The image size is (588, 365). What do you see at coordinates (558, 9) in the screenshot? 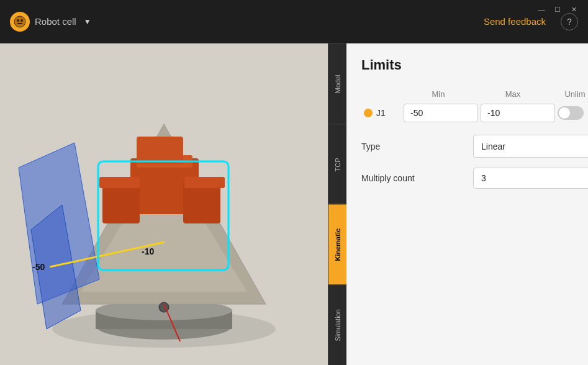
I see `maximize-button: ☐` at bounding box center [558, 9].